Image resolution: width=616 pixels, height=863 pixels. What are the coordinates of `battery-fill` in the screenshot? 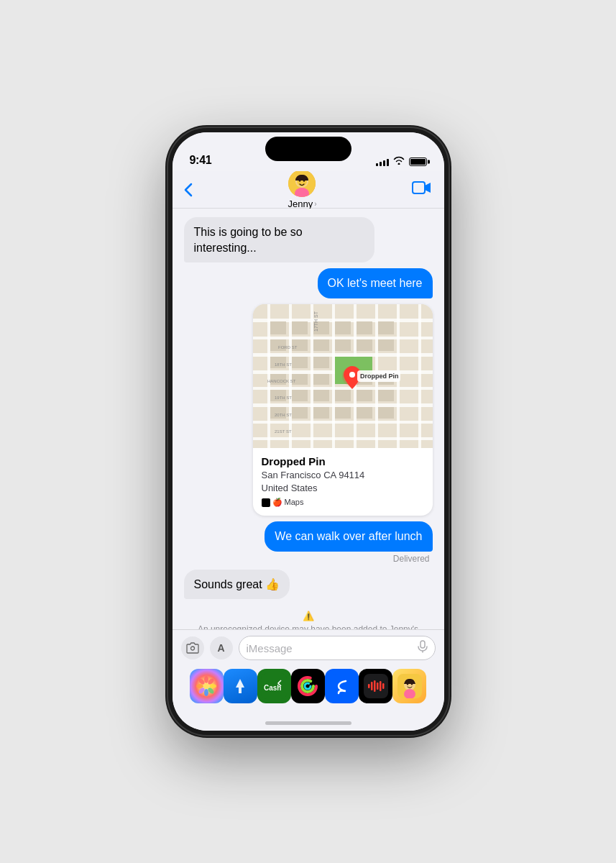 It's located at (418, 162).